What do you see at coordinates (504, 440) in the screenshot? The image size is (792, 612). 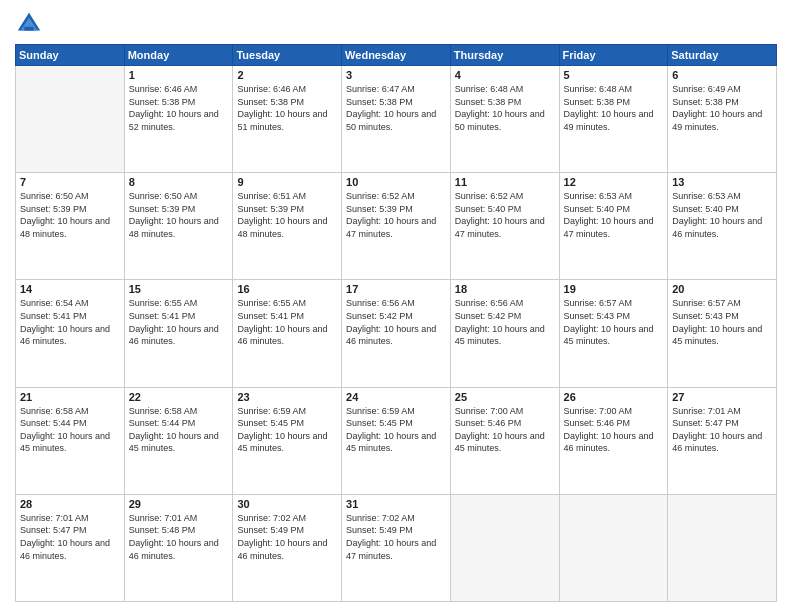 I see `calendar-cell: 25 Sunrise: 7:00 AMSunset: 5:46 PMDaylig…` at bounding box center [504, 440].